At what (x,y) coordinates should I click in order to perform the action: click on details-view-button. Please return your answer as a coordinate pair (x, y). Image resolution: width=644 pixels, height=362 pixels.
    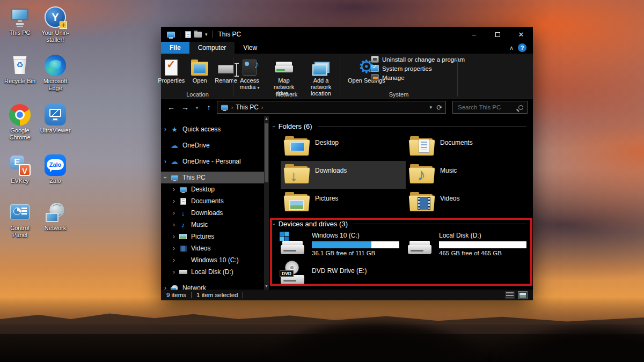
    Looking at the image, I should click on (510, 295).